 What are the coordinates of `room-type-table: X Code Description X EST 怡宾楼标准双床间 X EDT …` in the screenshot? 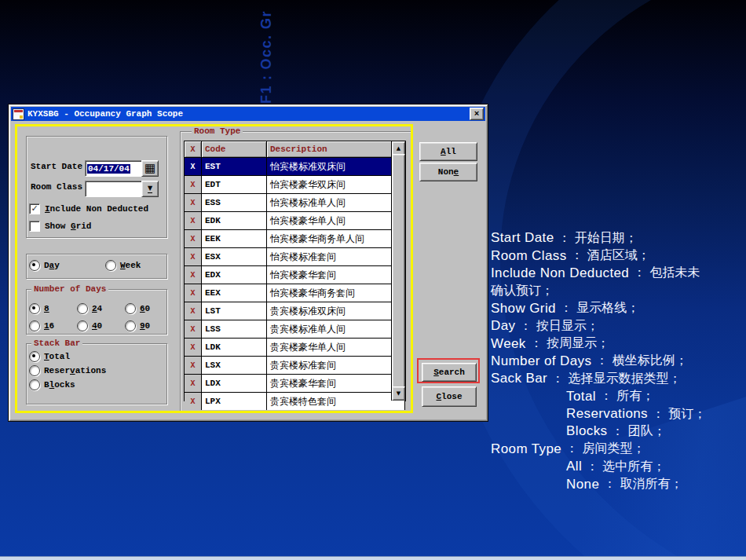 It's located at (295, 271).